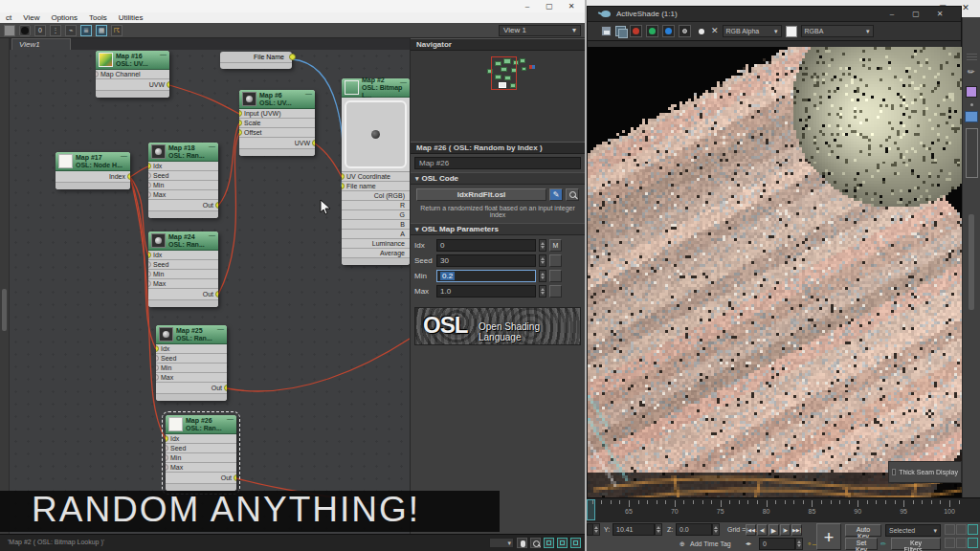 The height and width of the screenshot is (551, 980). What do you see at coordinates (634, 530) in the screenshot?
I see `y-coordinate-field: 10.41` at bounding box center [634, 530].